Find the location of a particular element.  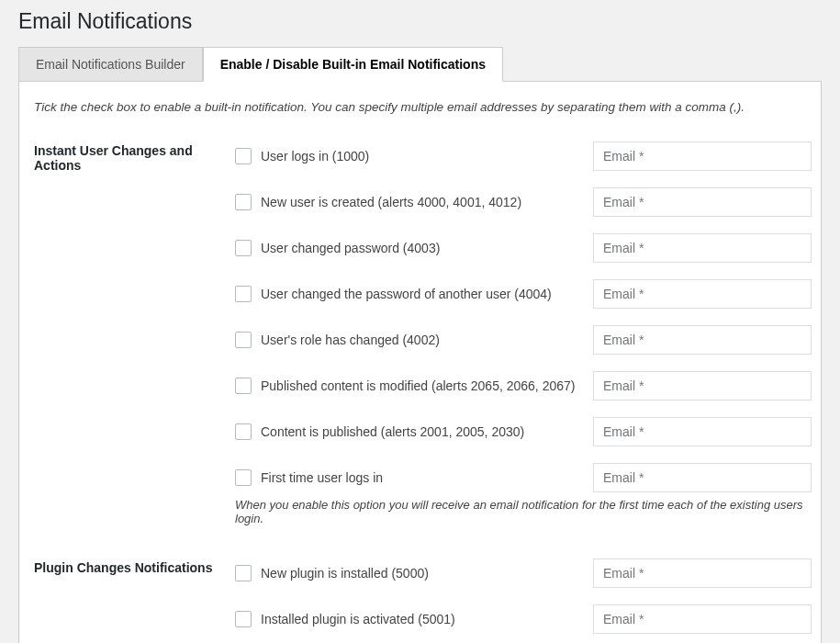

section-plugin: Plugin Changes Notifications New plugin … is located at coordinates (420, 601).